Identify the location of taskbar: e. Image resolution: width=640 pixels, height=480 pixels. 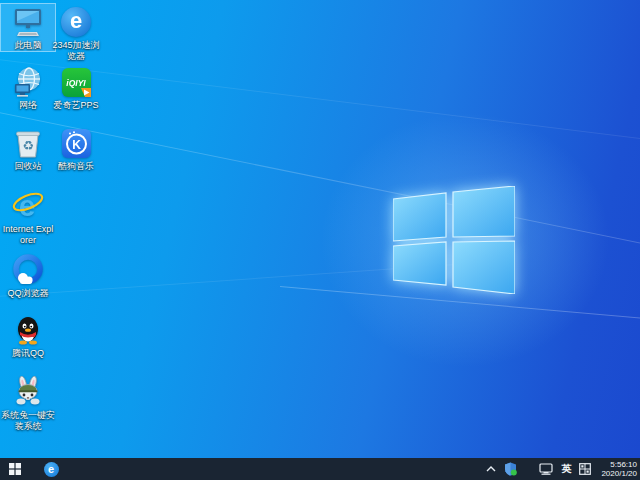
(320, 469).